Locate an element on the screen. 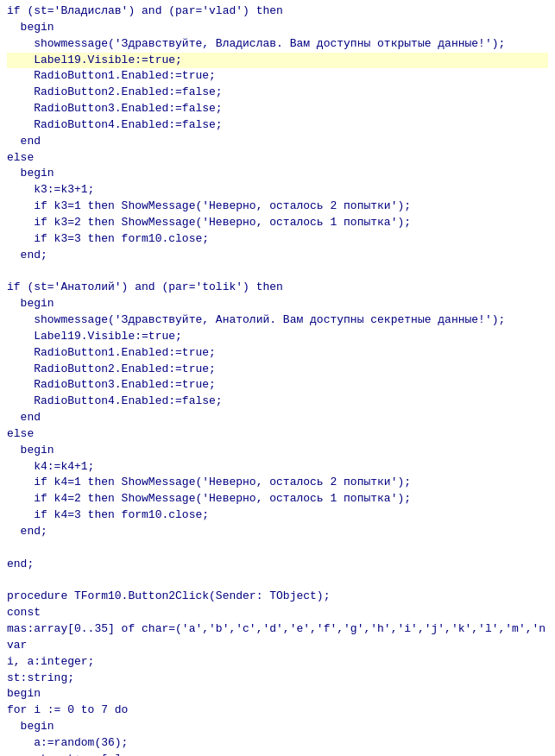 The height and width of the screenshot is (756, 555). code-line-26: else is located at coordinates (278, 435).